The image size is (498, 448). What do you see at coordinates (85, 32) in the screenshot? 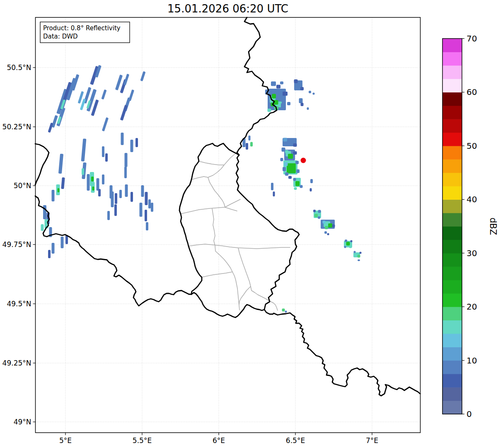
I see `product-annotation-box: Product: 0.8° Reflectivity Data: DWD` at bounding box center [85, 32].